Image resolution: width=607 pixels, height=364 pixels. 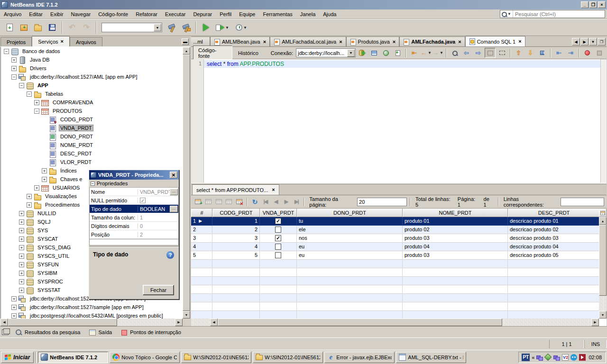 What do you see at coordinates (92, 154) in the screenshot?
I see `tree-item-desc-prdt: DESC_PRDT` at bounding box center [92, 154].